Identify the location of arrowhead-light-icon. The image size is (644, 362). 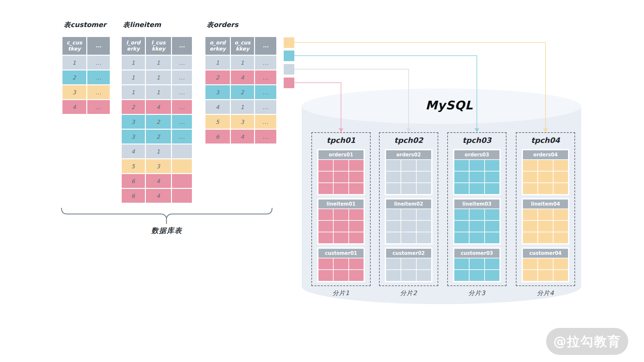
(409, 130).